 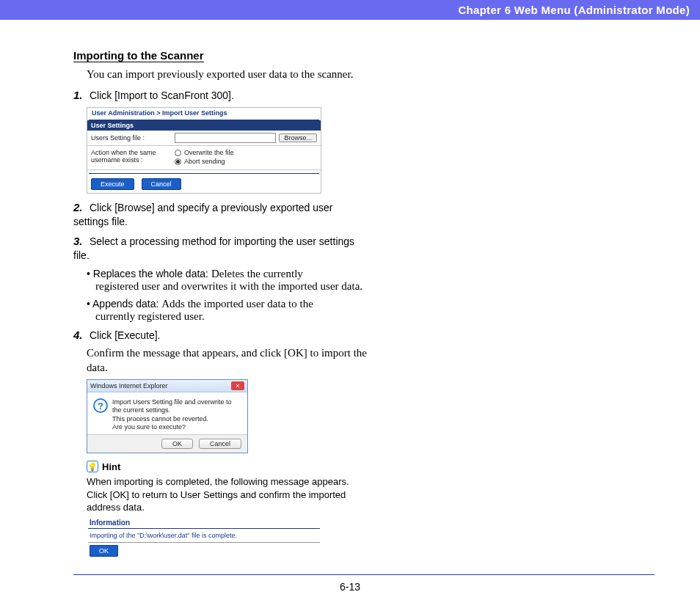 I want to click on step-text: Click [Import to ScanFront 300]., so click(x=161, y=95).